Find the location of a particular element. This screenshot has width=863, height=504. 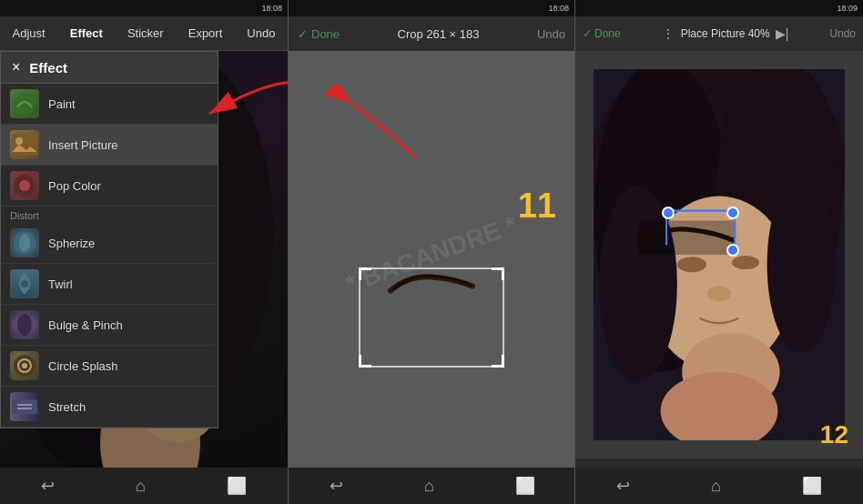

undo-button-2: Undo is located at coordinates (552, 35).